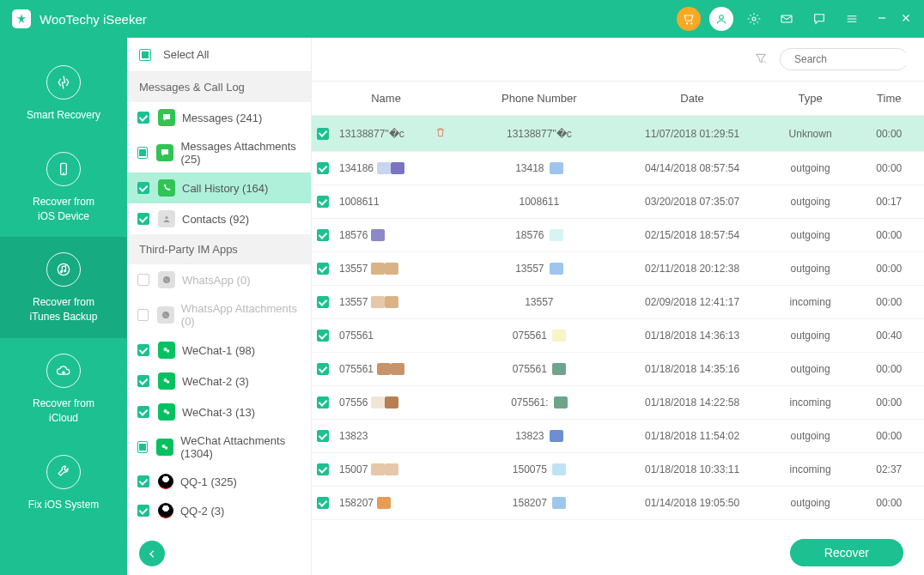  I want to click on filter-icon, so click(767, 60).